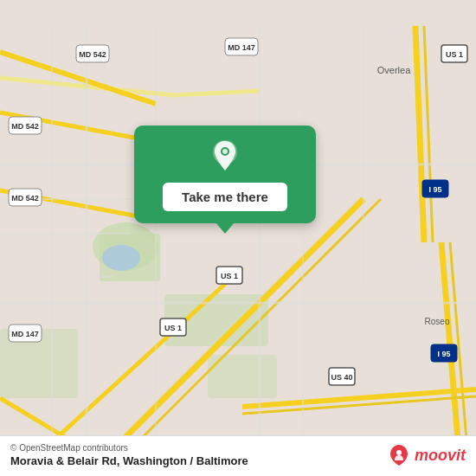 This screenshot has height=476, width=476. What do you see at coordinates (440, 455) in the screenshot?
I see `moovit-brand-text: moovit` at bounding box center [440, 455].